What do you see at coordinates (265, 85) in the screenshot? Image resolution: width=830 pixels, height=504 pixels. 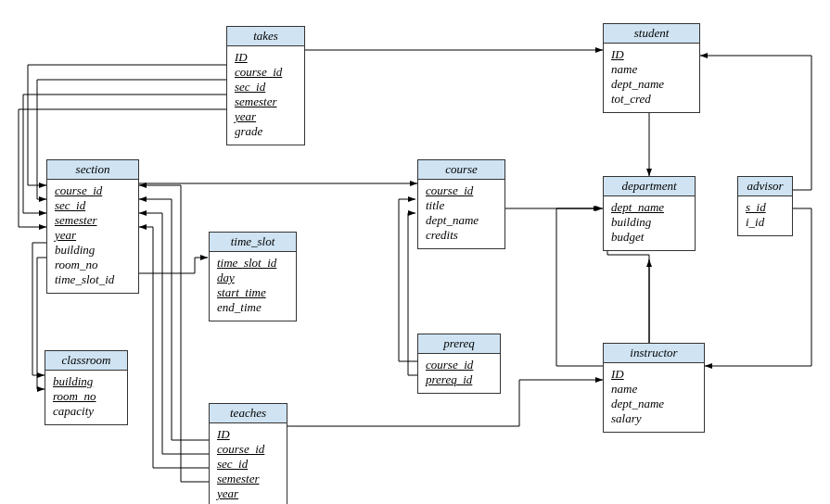 I see `entity-takes: takes IDcourse_idsec_idsemesteryeargrade` at bounding box center [265, 85].